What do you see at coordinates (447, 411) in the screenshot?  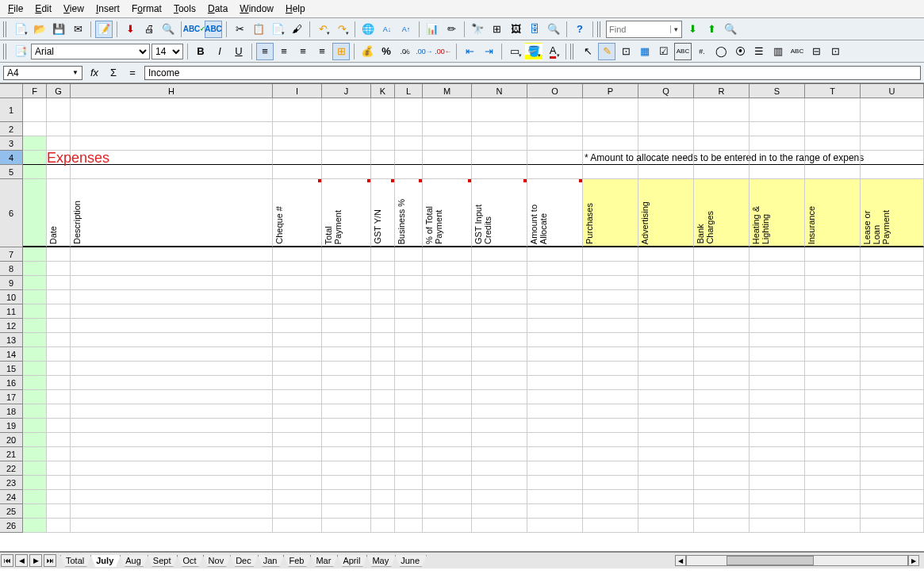 I see `cell-M18` at bounding box center [447, 411].